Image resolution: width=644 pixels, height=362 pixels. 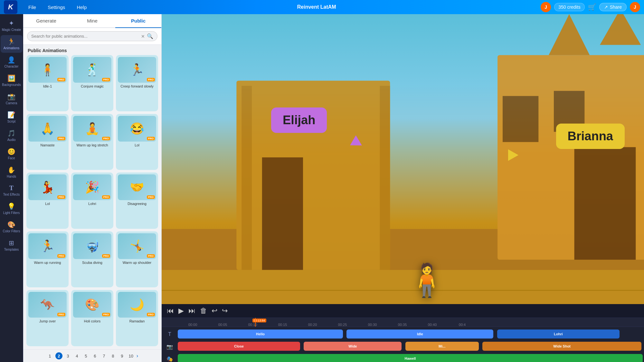 What do you see at coordinates (113, 356) in the screenshot?
I see `page-num-8: 8` at bounding box center [113, 356].